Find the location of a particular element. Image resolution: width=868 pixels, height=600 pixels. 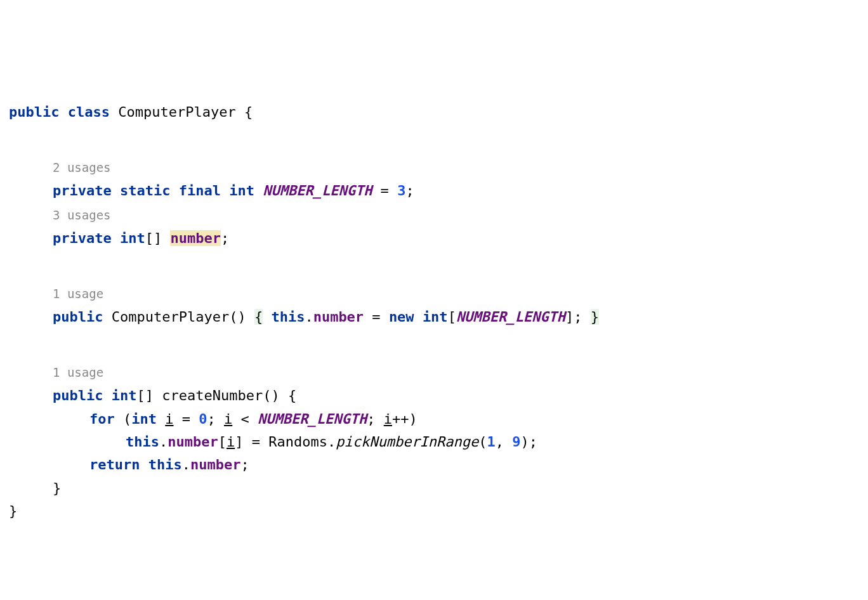

code-line-field-array: private int[] number; is located at coordinates (438, 238).